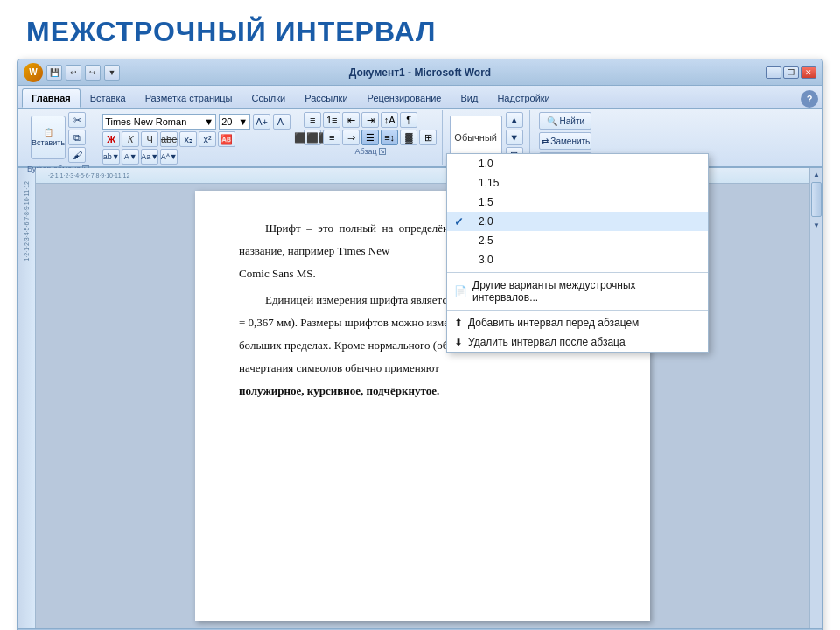 This screenshot has height=630, width=840. Describe the element at coordinates (197, 137) in the screenshot. I see `font-group: Times New Roman ▼ 20 ▼ A+ A- Ж К Ч abe x…` at that location.